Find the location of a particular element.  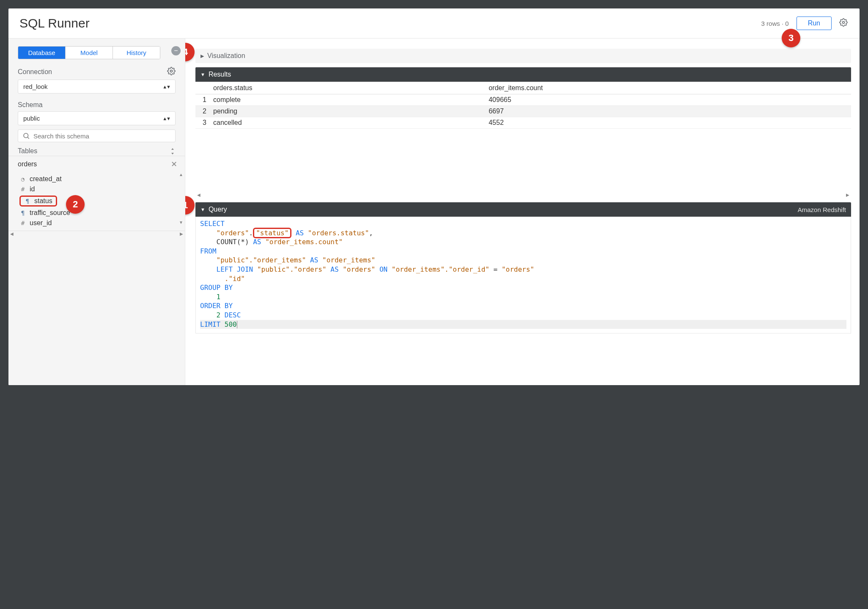

search-icon is located at coordinates (26, 136).